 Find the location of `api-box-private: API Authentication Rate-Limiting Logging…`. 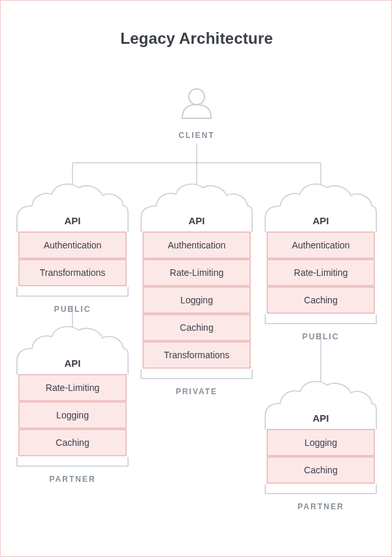

api-box-private: API Authentication Rate-Limiting Logging… is located at coordinates (197, 290).